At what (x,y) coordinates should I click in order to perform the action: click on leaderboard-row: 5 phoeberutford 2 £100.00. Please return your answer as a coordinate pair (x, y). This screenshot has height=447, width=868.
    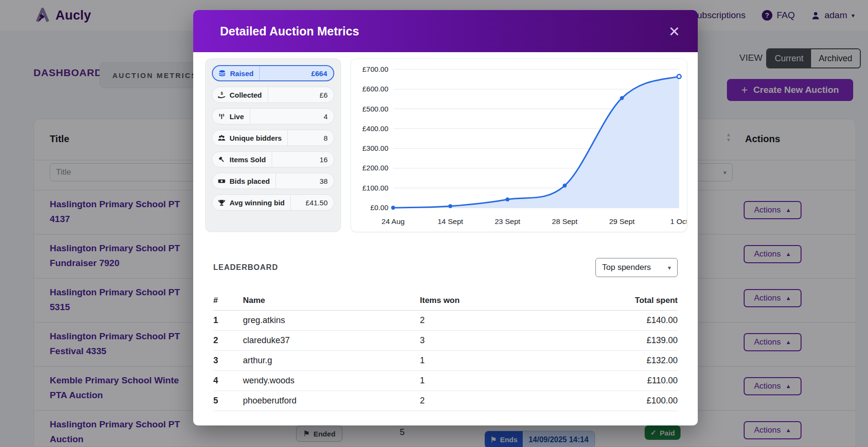
    Looking at the image, I should click on (446, 401).